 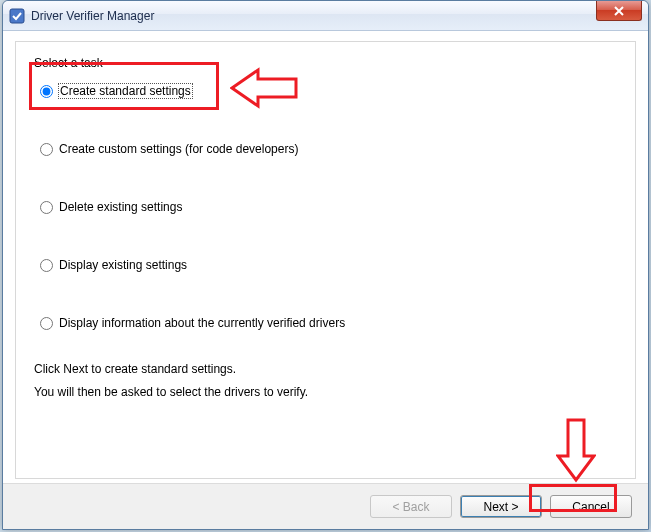 I want to click on hint-line: You will then be asked to select the dri…, so click(x=326, y=392).